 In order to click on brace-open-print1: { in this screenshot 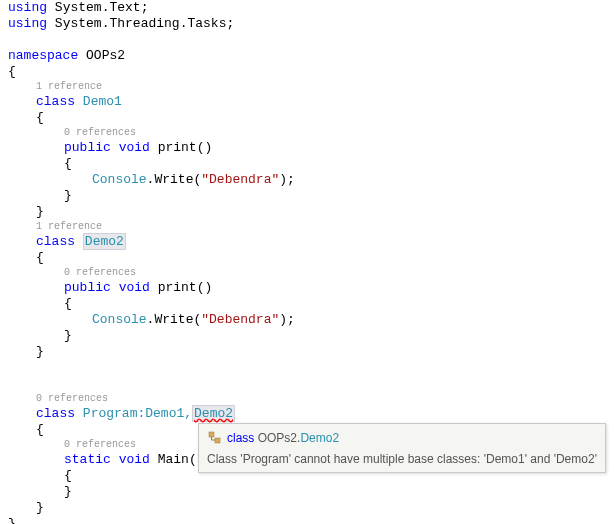, I will do `click(307, 164)`.